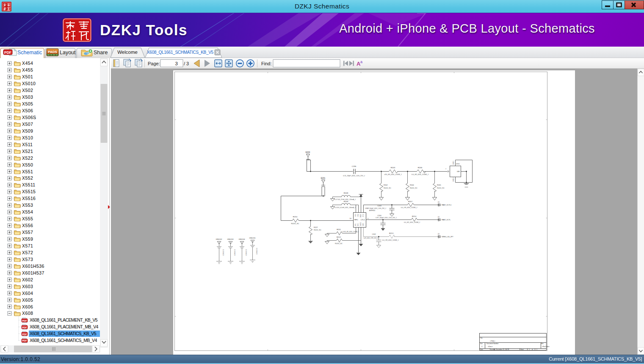 The image size is (644, 364). I want to click on svg-text: 1, so click(529, 350).